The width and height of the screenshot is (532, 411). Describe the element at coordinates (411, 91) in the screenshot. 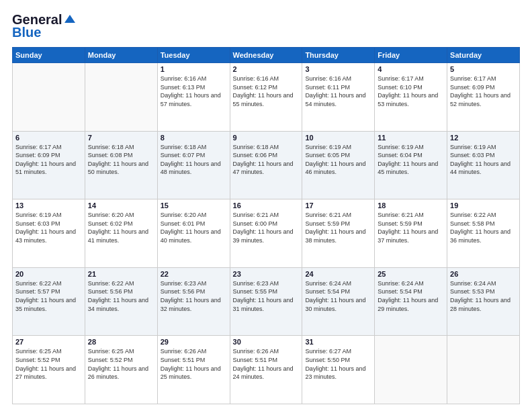

I see `day-info: Sunrise: 6:17 AMSunset: 6:10 PMDaylight:…` at that location.